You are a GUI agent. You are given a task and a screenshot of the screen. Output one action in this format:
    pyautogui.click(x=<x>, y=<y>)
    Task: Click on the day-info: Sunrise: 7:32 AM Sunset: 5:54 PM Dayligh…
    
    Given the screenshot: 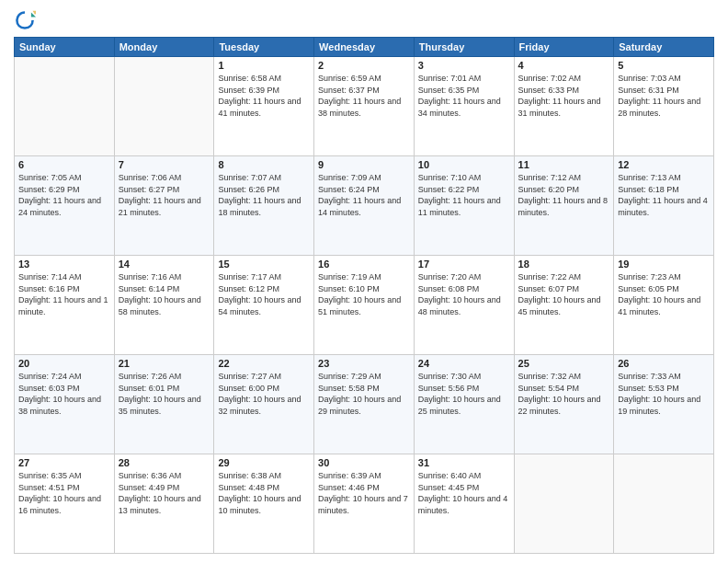 What is the action you would take?
    pyautogui.click(x=564, y=394)
    